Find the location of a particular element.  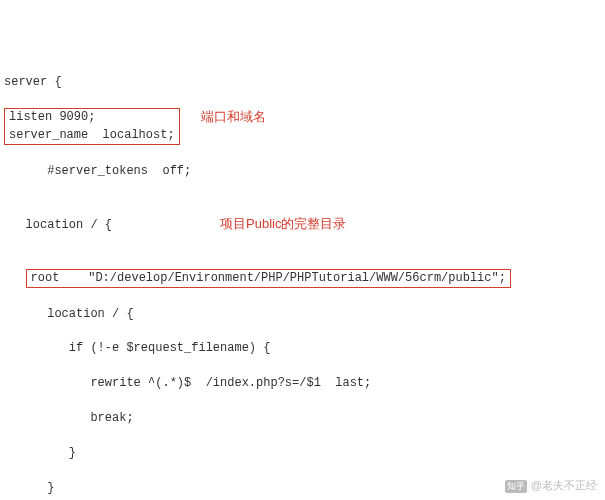

code-line: if (!-e $request_filename) { is located at coordinates (302, 348).